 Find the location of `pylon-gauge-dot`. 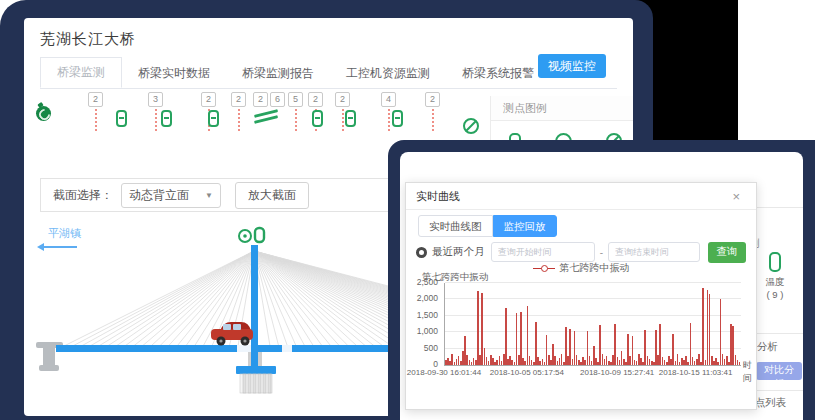

pylon-gauge-dot is located at coordinates (245, 236).